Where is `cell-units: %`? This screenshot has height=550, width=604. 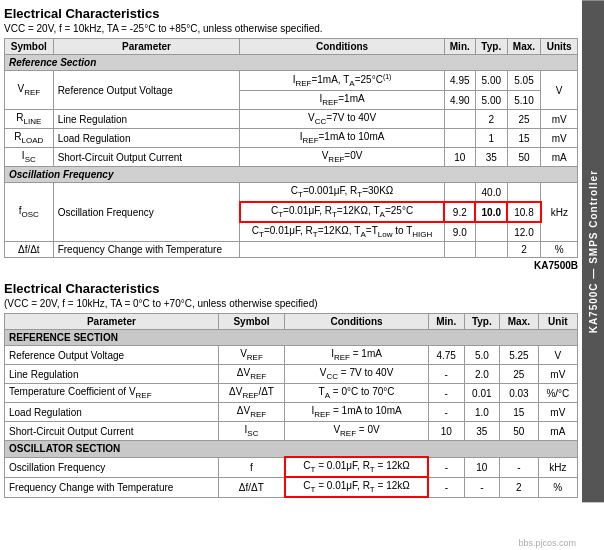
cell-units: % is located at coordinates (558, 487).